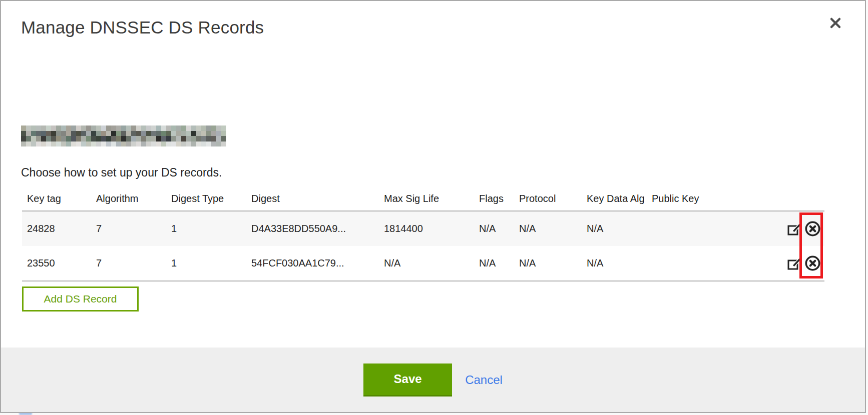 The height and width of the screenshot is (415, 868). Describe the element at coordinates (57, 228) in the screenshot. I see `cell-key-tag: 24828` at that location.